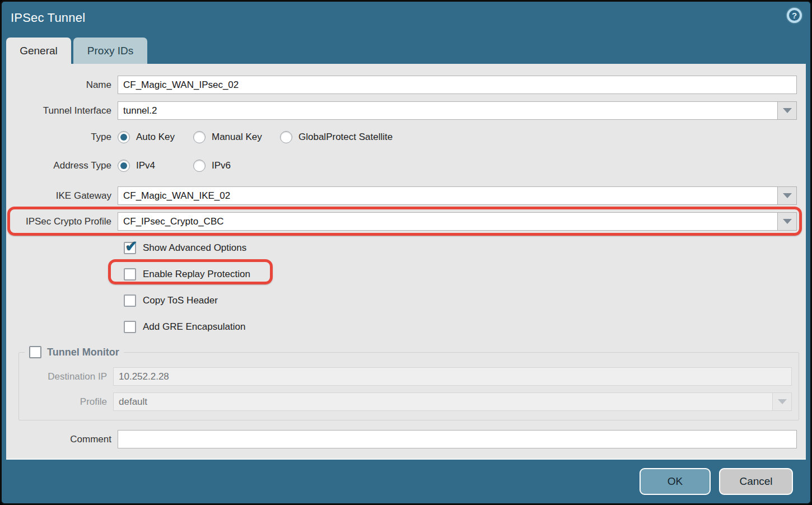 The height and width of the screenshot is (505, 812). I want to click on add-gre-encapsulation-row: Add GRE Encapsulation, so click(465, 327).